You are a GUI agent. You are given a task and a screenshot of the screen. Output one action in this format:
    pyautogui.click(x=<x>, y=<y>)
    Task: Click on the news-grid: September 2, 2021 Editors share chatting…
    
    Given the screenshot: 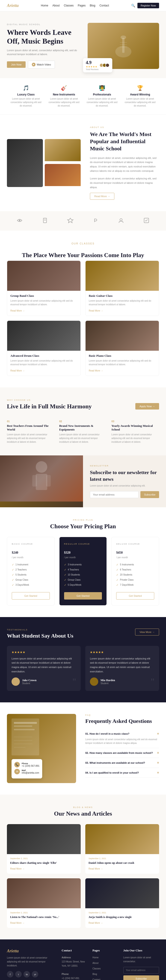 What is the action you would take?
    pyautogui.click(x=83, y=876)
    